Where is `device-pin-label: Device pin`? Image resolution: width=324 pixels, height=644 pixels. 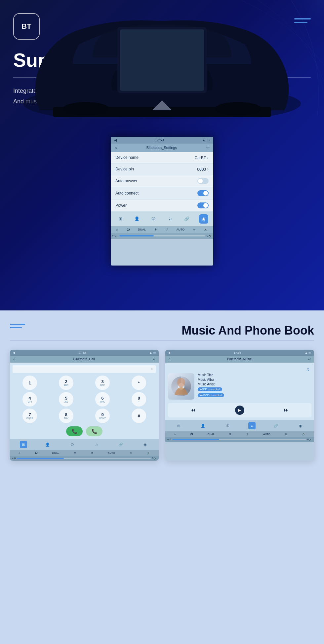 device-pin-label: Device pin is located at coordinates (125, 169).